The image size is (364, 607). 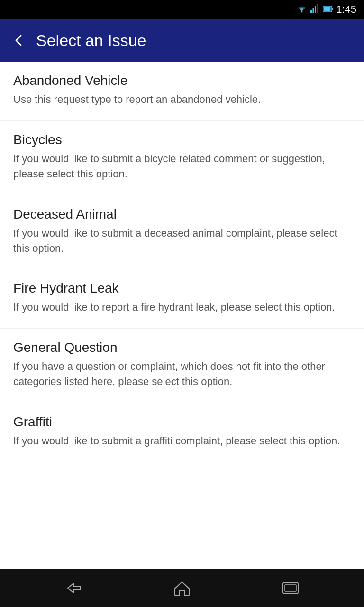 What do you see at coordinates (182, 366) in the screenshot?
I see `issue-item-general-question: General QuestionIf you have a question o…` at bounding box center [182, 366].